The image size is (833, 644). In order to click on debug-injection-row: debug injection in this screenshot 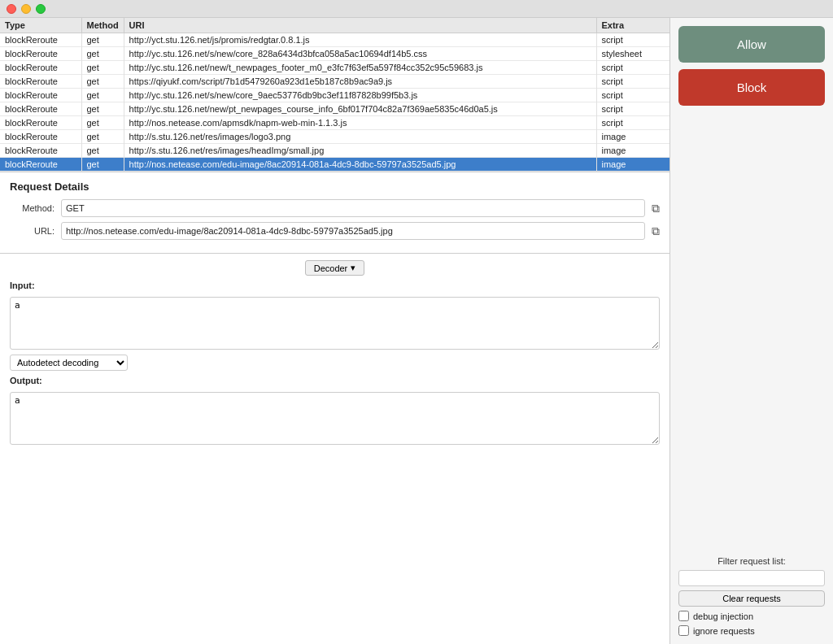, I will do `click(752, 616)`.